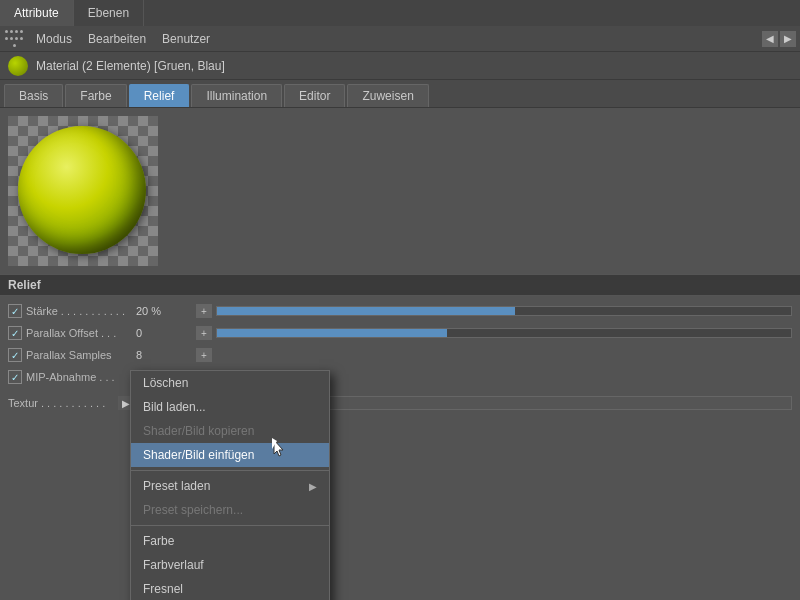 The height and width of the screenshot is (600, 800). What do you see at coordinates (230, 383) in the screenshot?
I see `ctx-loeschen: Löschen` at bounding box center [230, 383].